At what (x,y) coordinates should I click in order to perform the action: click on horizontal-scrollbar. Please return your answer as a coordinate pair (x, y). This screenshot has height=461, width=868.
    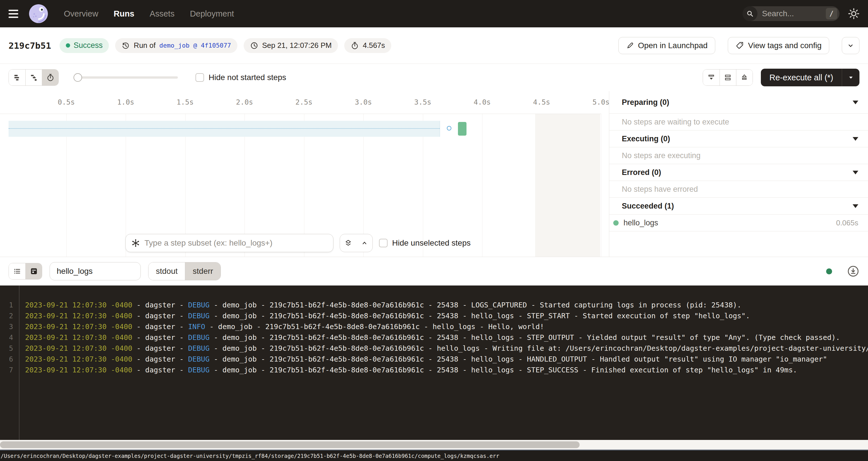
    Looking at the image, I should click on (434, 445).